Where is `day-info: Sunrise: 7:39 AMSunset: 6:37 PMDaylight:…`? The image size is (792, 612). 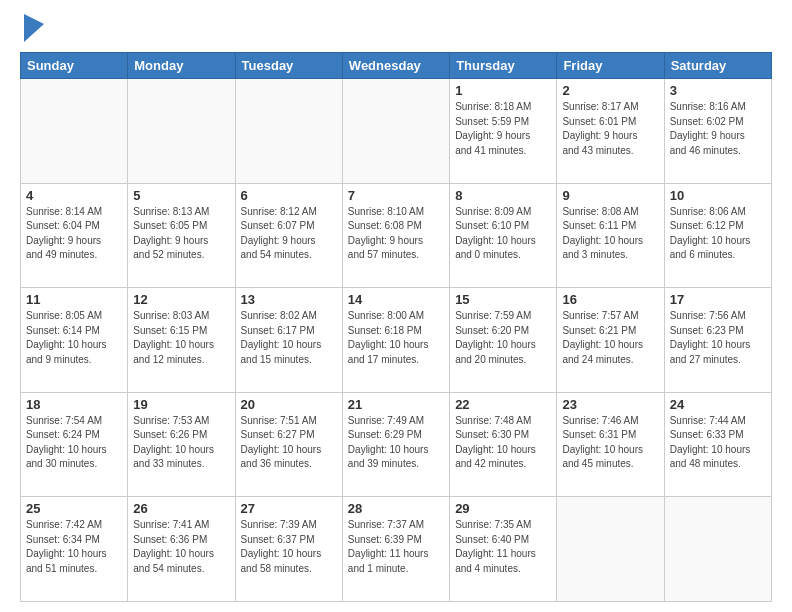
day-info: Sunrise: 7:39 AMSunset: 6:37 PMDaylight:… is located at coordinates (289, 547).